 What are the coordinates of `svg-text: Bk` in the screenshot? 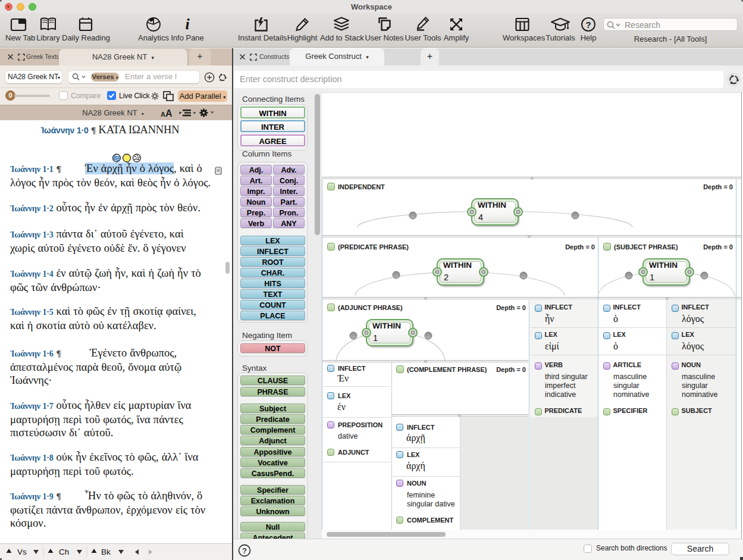 It's located at (106, 552).